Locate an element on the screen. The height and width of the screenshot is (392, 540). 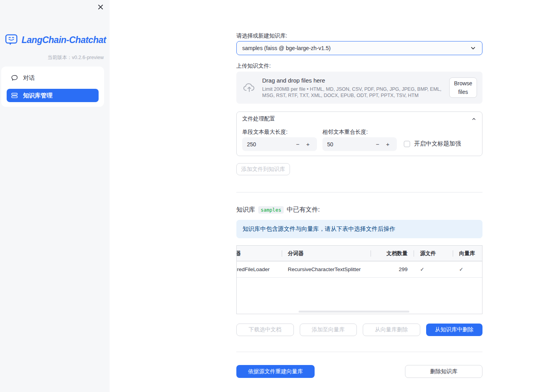
col-vector-store: 向量库 is located at coordinates (467, 254).